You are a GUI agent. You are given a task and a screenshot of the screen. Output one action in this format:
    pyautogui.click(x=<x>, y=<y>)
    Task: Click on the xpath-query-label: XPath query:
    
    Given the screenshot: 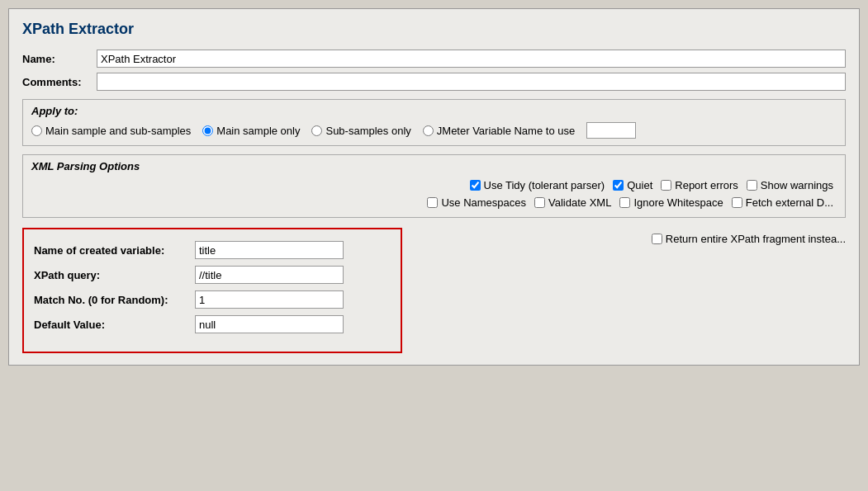 What is the action you would take?
    pyautogui.click(x=114, y=276)
    